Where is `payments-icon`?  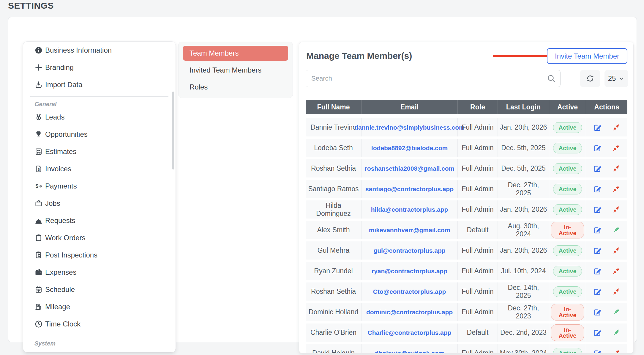 payments-icon is located at coordinates (40, 186).